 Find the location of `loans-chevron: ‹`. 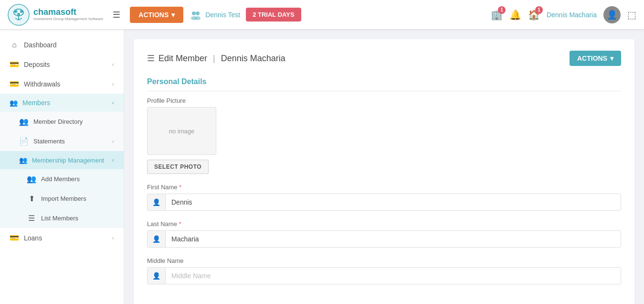

loans-chevron: ‹ is located at coordinates (113, 238).